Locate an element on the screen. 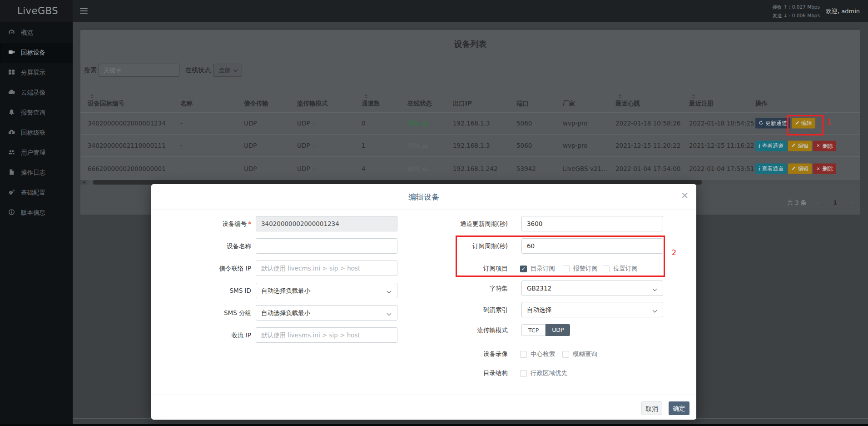 This screenshot has width=868, height=426. sidebar-item-gb-devices: 国标设备 is located at coordinates (36, 53).